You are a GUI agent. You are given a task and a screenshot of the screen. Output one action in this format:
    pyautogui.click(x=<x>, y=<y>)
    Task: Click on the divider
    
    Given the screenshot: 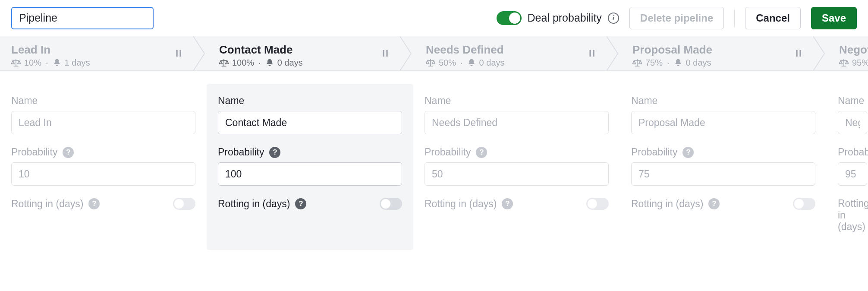 What is the action you would take?
    pyautogui.click(x=734, y=18)
    